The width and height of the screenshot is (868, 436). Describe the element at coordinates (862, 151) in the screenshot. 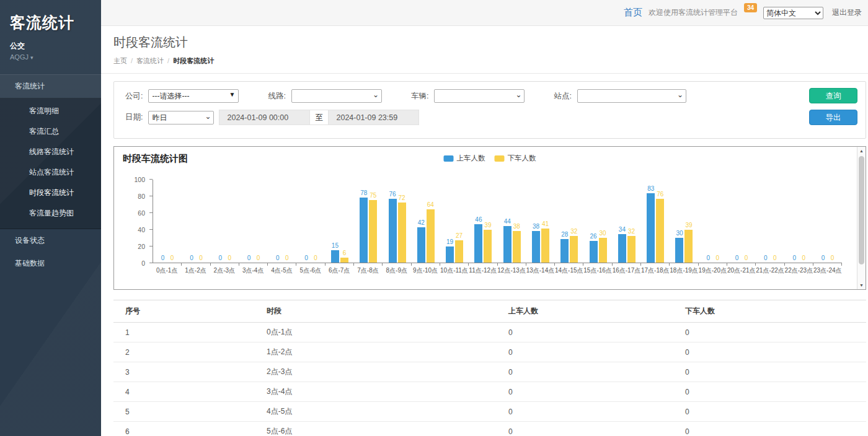

I see `scroll-up-icon: ▲` at that location.